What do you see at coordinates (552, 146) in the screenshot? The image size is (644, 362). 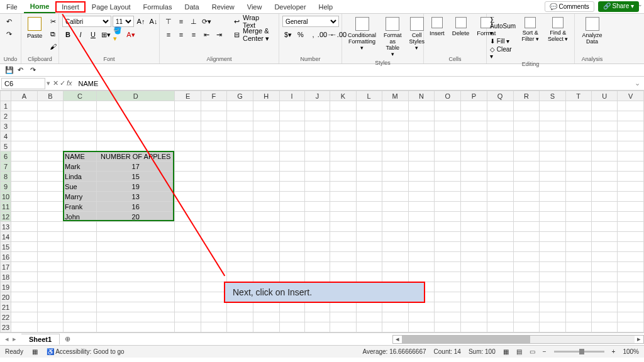 I see `cell-S5` at bounding box center [552, 146].